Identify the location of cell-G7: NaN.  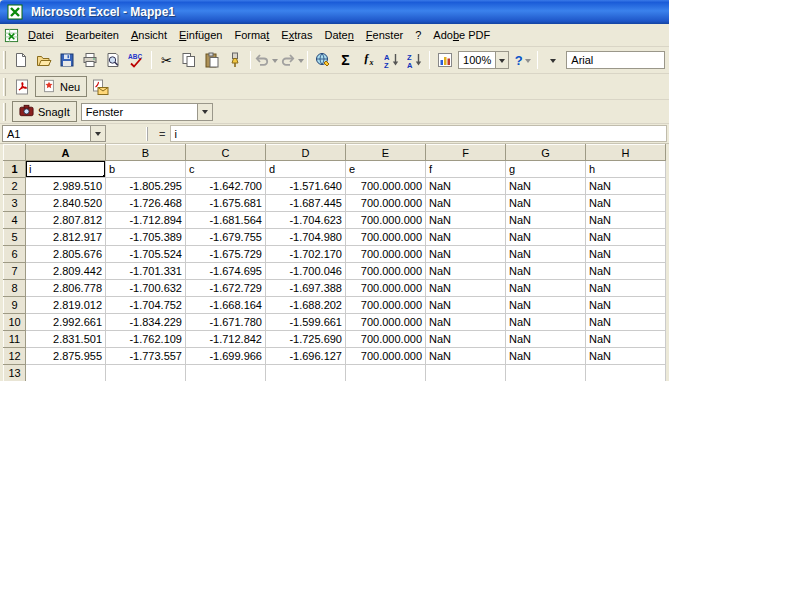
(546, 272).